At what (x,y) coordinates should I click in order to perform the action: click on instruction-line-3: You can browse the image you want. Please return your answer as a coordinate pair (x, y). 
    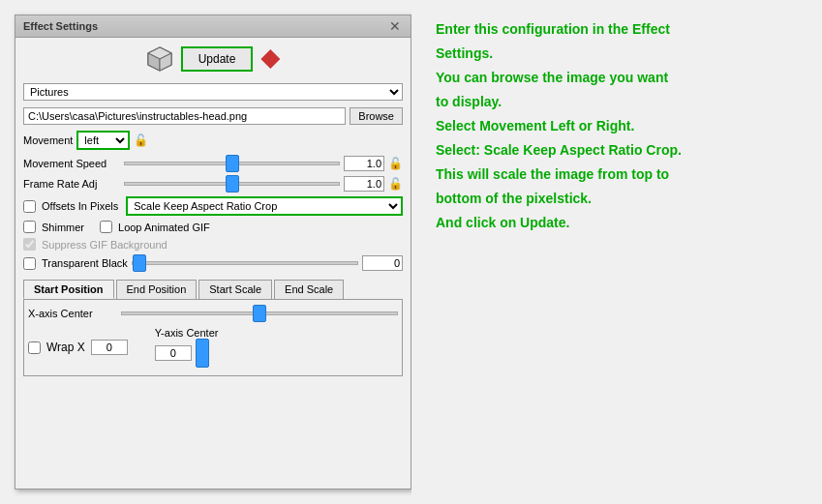
    Looking at the image, I should click on (617, 77).